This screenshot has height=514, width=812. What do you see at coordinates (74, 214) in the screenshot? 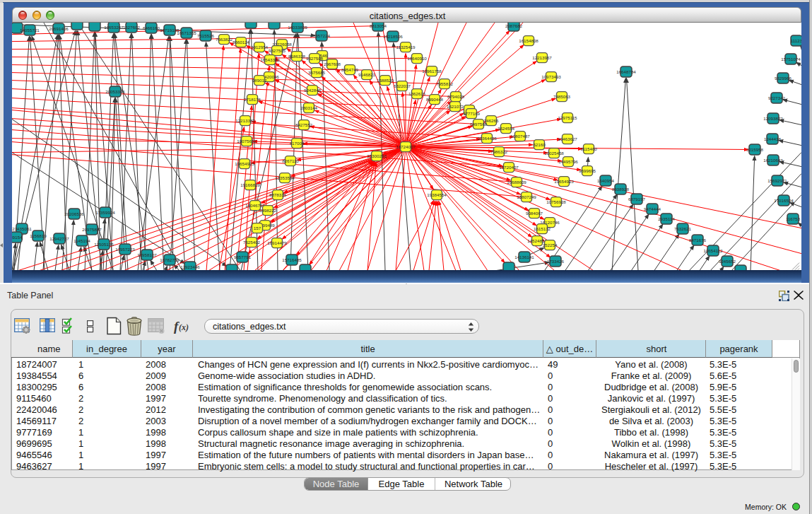
I see `svg-text: 20206536` at bounding box center [74, 214].